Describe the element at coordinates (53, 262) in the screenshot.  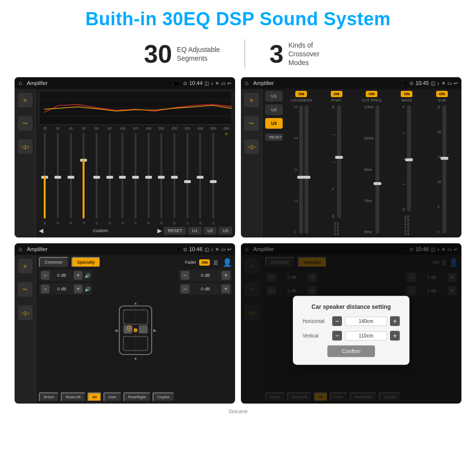
I see `tab-common: Common` at that location.